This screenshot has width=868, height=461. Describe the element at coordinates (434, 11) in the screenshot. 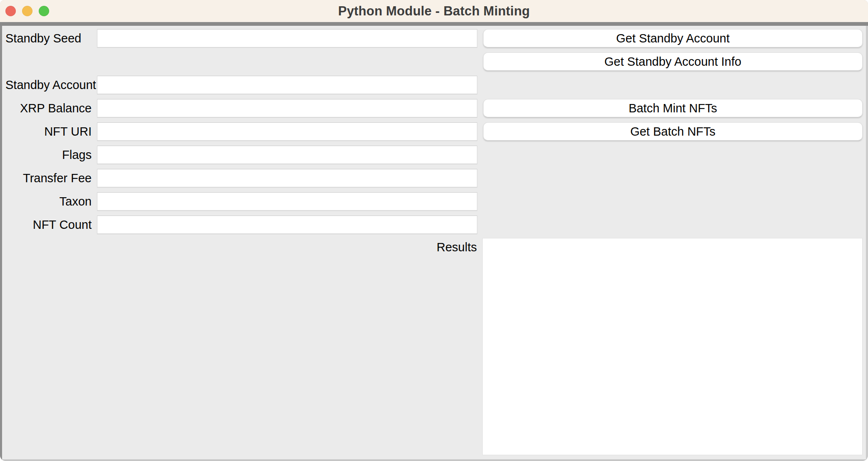

I see `window-title: Python Module - Batch Minting` at that location.